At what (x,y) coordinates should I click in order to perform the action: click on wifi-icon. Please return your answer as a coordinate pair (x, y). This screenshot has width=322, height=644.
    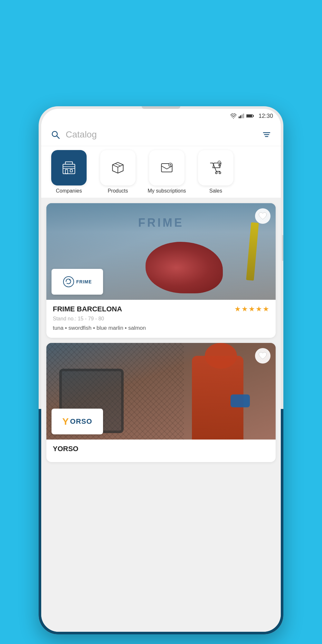
    Looking at the image, I should click on (233, 116).